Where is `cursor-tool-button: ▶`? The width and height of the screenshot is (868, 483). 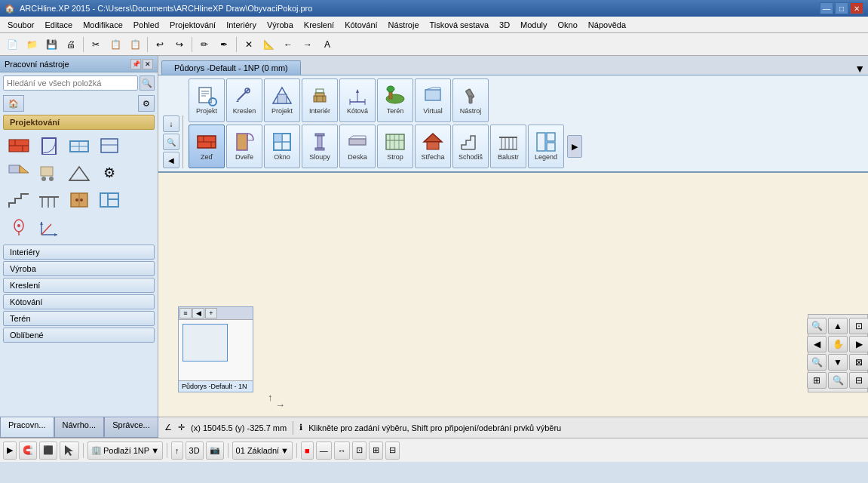
cursor-tool-button: ▶ is located at coordinates (10, 451).